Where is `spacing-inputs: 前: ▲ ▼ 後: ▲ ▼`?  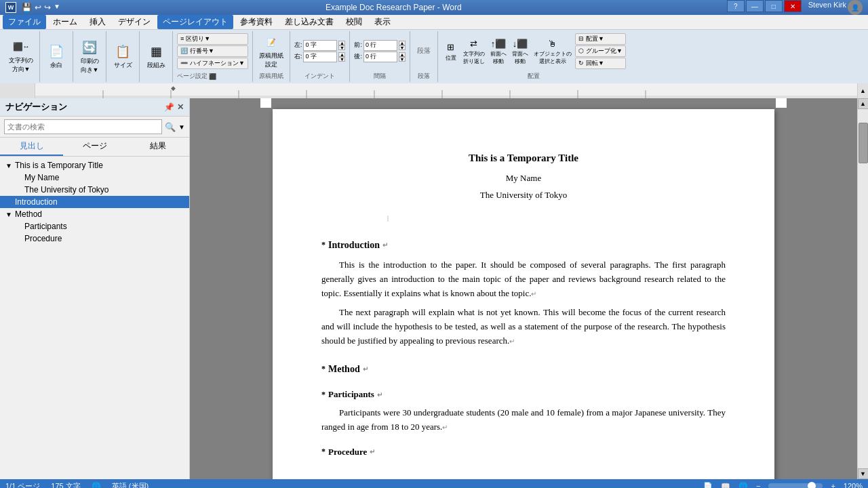
spacing-inputs: 前: ▲ ▼ 後: ▲ ▼ is located at coordinates (380, 52).